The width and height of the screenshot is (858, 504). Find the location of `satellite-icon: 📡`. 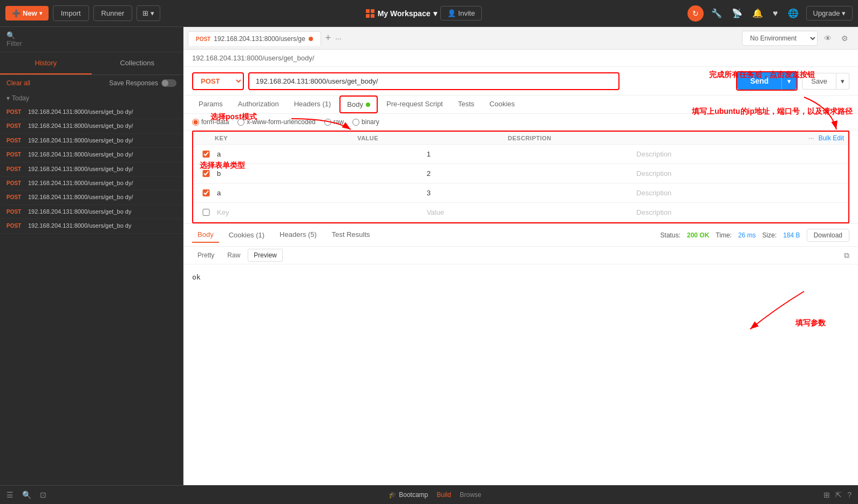

satellite-icon: 📡 is located at coordinates (737, 13).